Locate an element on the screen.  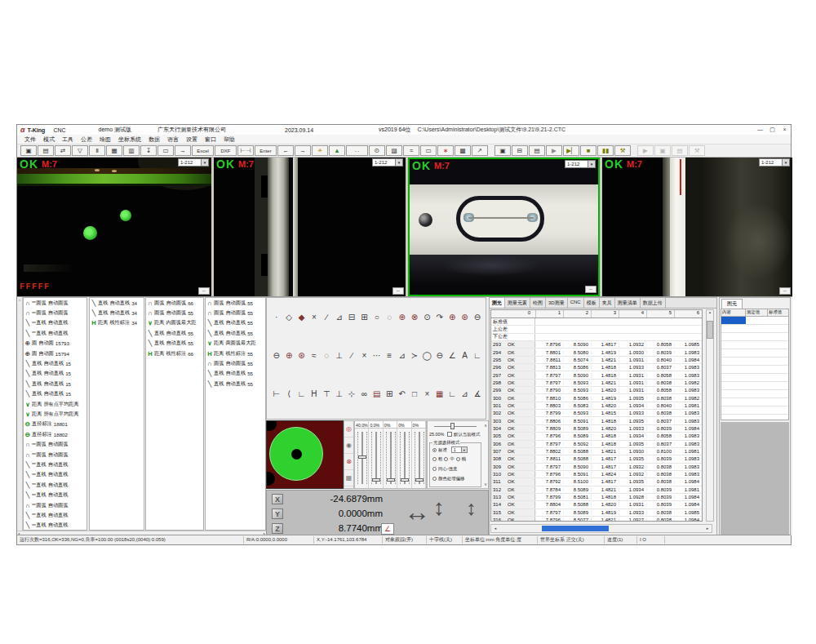
z-jog-arrows: ↕ is located at coordinates (472, 508).